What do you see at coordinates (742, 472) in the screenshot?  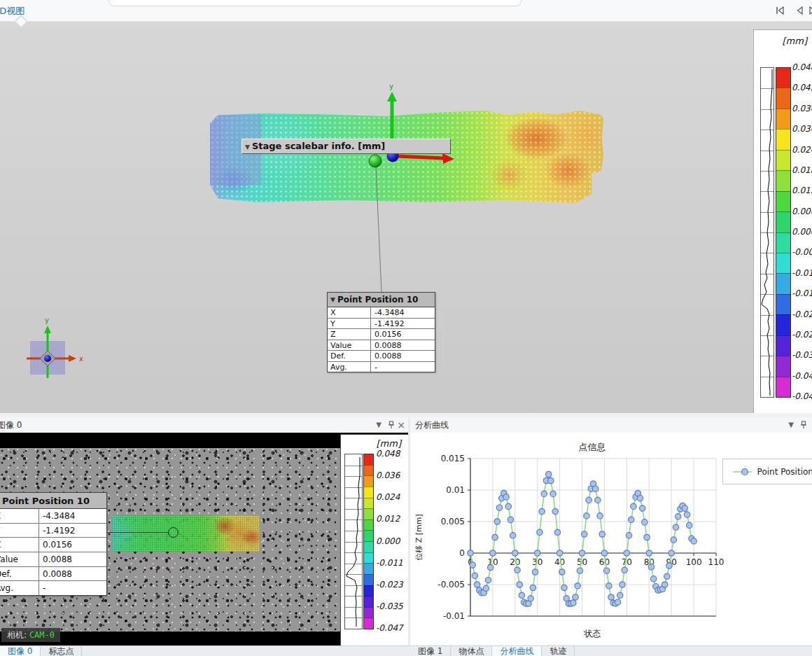 I see `legend-marker` at bounding box center [742, 472].